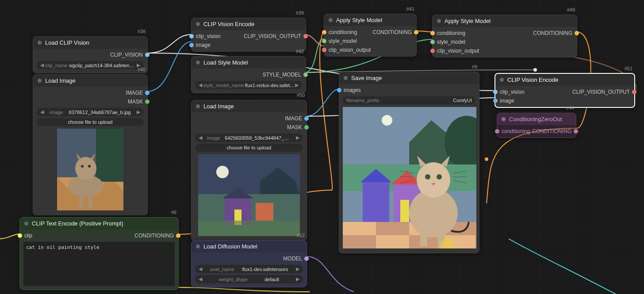 This screenshot has height=294, width=644. Describe the element at coordinates (249, 75) in the screenshot. I see `output-style-model: STYLE_MODEL` at that location.